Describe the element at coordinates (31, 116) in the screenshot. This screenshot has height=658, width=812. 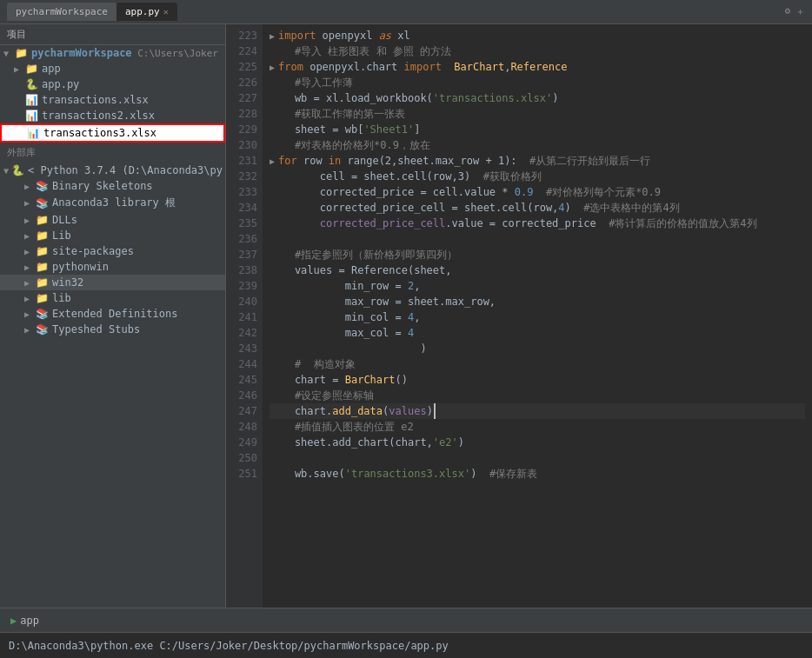
I see `xlsx-icon-t2: 📊` at that location.